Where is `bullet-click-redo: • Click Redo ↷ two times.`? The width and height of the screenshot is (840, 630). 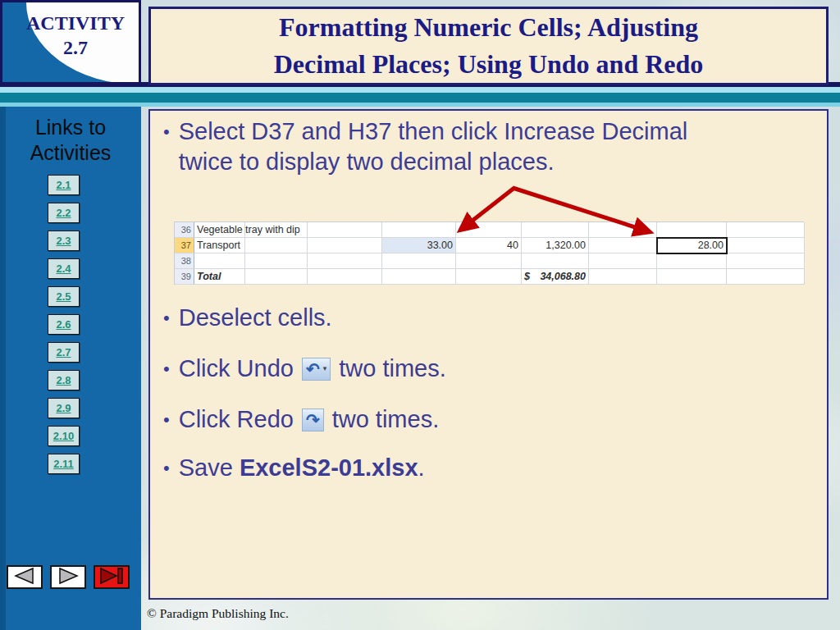 bullet-click-redo: • Click Redo ↷ two times. is located at coordinates (301, 420).